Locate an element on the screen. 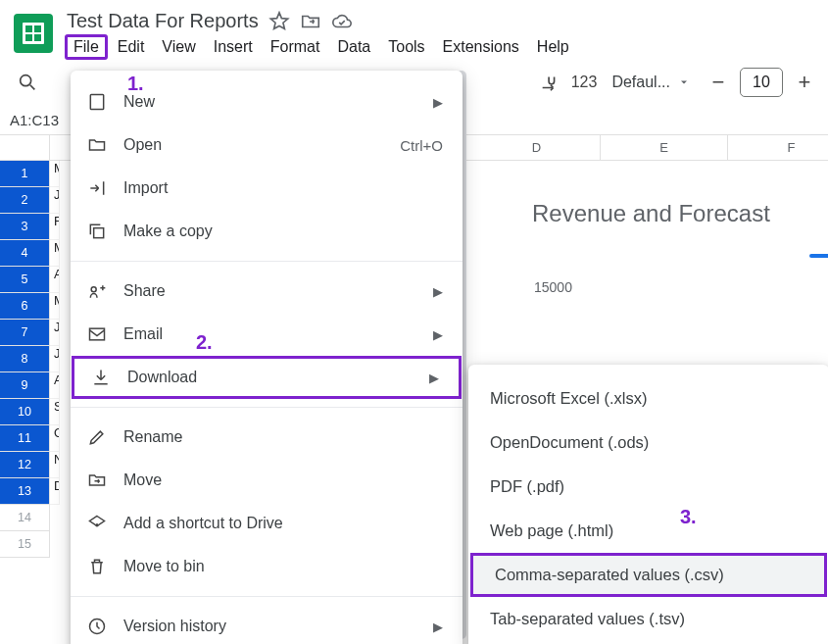  menu-add-shortcut: Add a shortcut to Drive is located at coordinates (267, 523).